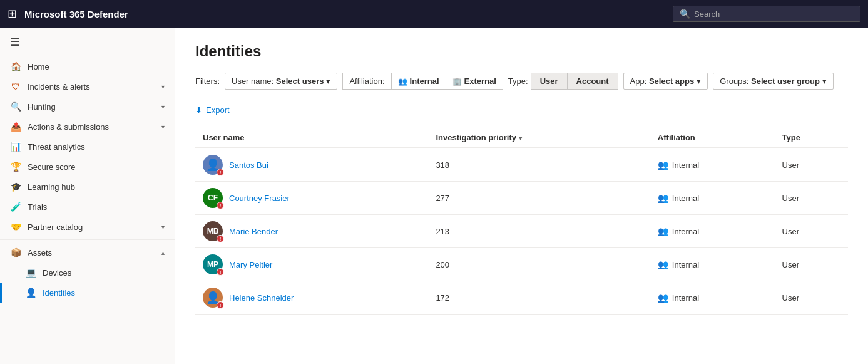 The width and height of the screenshot is (868, 364). Describe the element at coordinates (522, 264) in the screenshot. I see `table-row: MP ! Mary Peltier 200 👥 Internal User` at that location.